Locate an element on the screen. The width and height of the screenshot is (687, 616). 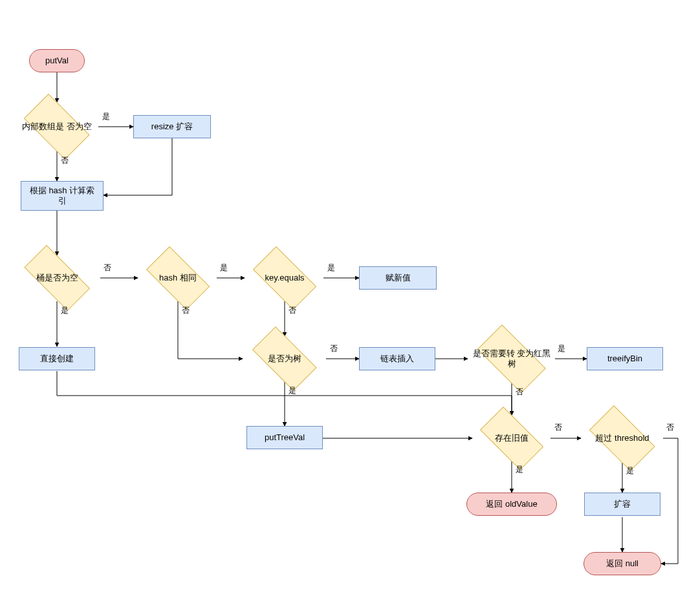
process-treeify: treeifyBin is located at coordinates (625, 359).